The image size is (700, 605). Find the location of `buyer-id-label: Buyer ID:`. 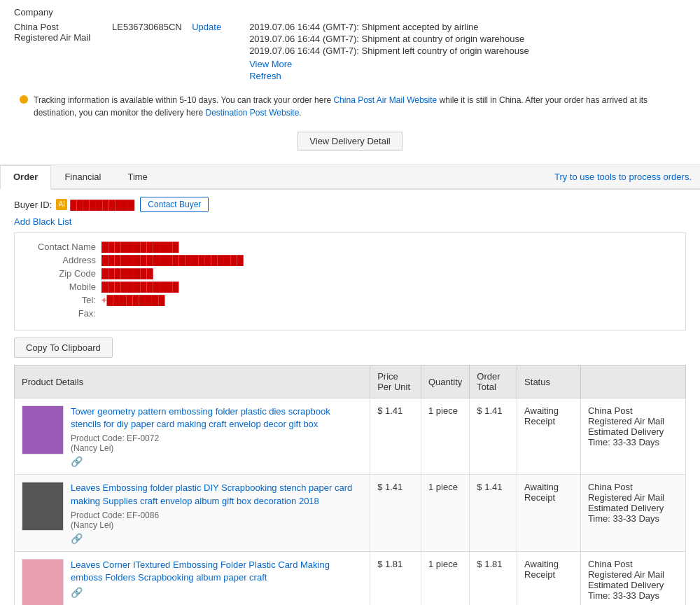

buyer-id-label: Buyer ID: is located at coordinates (33, 204).